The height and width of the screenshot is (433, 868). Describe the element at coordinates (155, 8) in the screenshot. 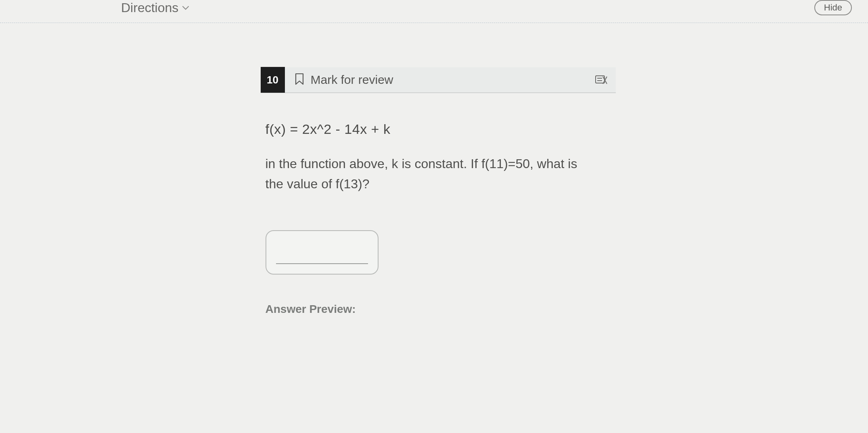

I see `directions-button: Directions` at that location.